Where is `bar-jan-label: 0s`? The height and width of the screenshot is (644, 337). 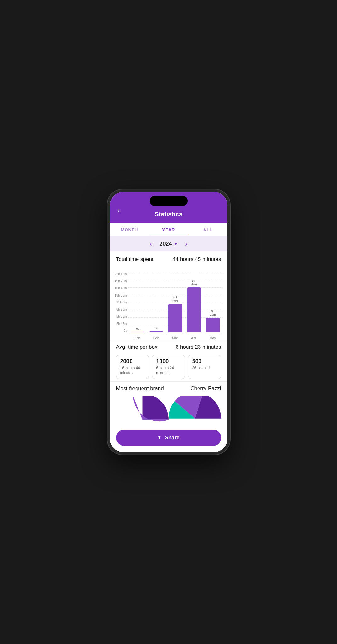
bar-jan-label: 0s is located at coordinates (138, 329).